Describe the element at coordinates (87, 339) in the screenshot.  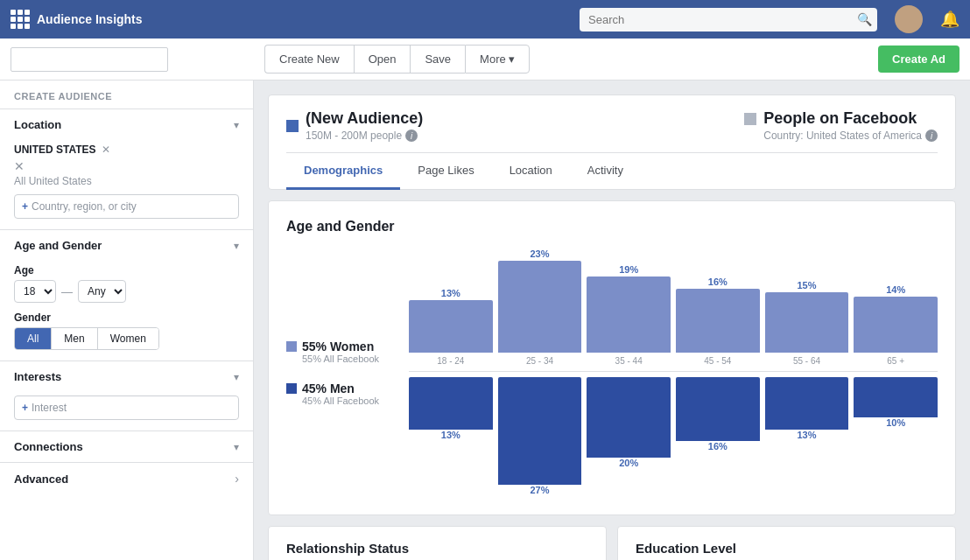
I see `gender-toggle: All Men Women` at that location.